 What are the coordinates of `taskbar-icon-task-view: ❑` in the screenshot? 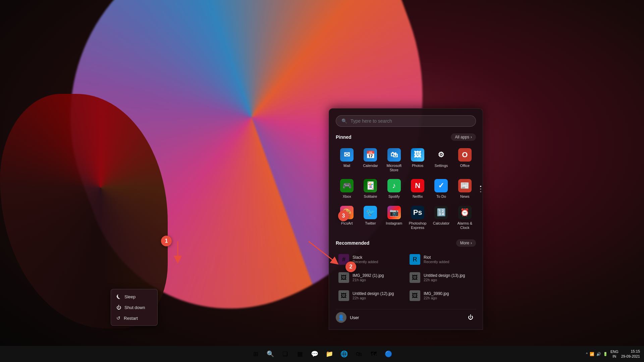 It's located at (285, 354).